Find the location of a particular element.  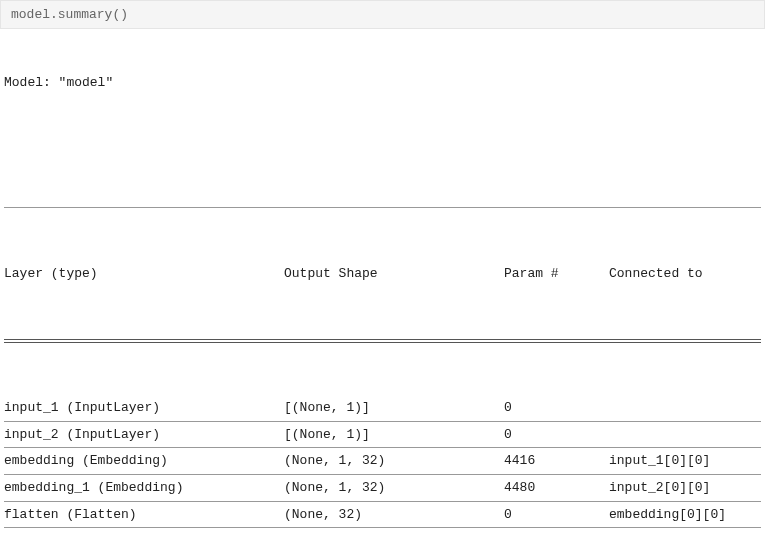

header-row: Layer (type) Output Shape Param # Connec… is located at coordinates (382, 274).